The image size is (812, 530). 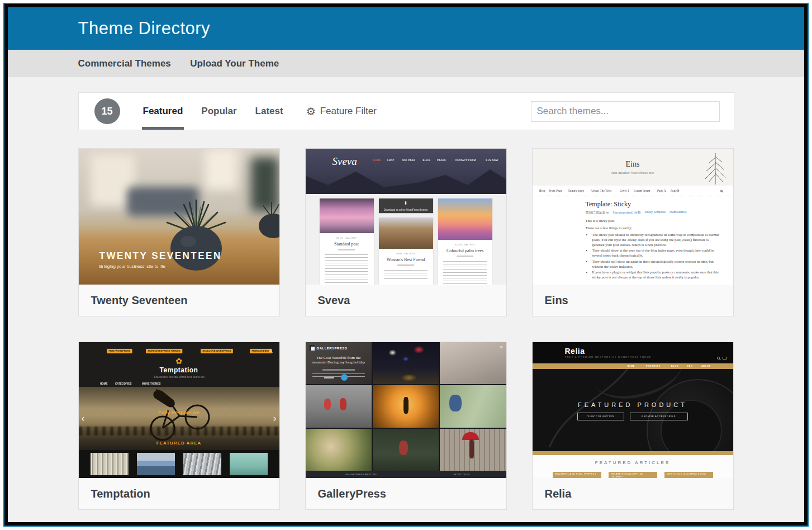 I want to click on article-button: BEAUTIFUL AND PIXEL PERFECT, so click(x=577, y=475).